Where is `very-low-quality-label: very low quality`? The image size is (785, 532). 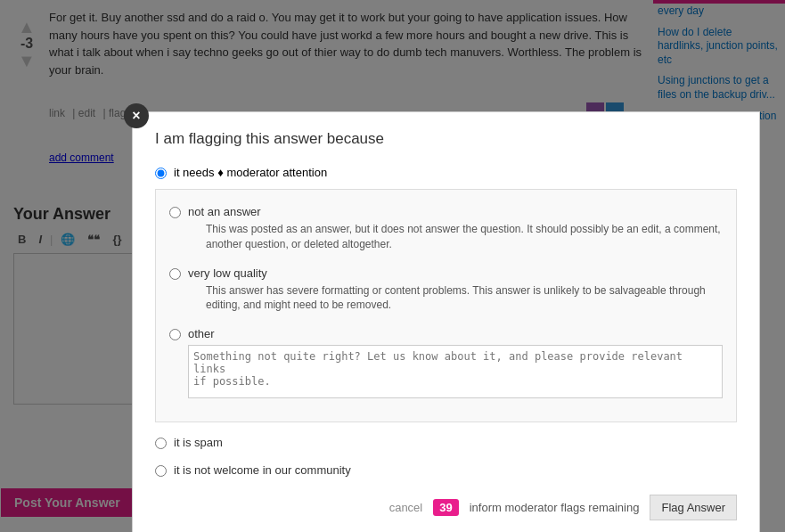
very-low-quality-label: very low quality is located at coordinates (228, 273).